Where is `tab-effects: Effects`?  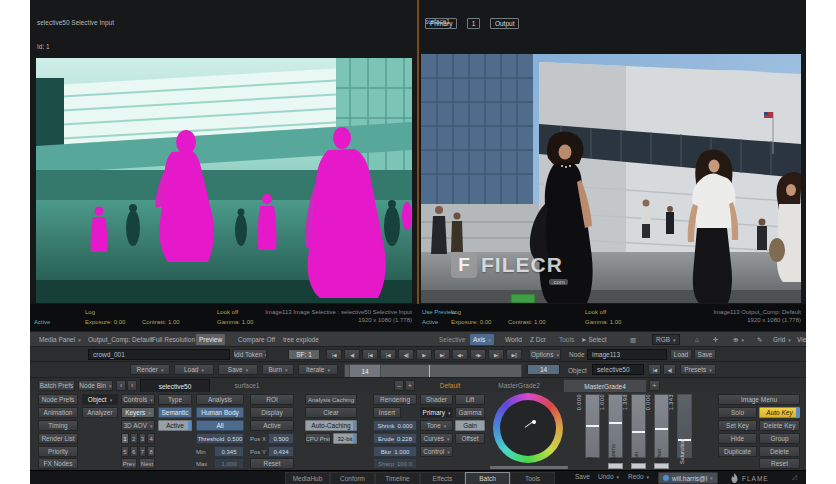
tab-effects: Effects is located at coordinates (442, 478).